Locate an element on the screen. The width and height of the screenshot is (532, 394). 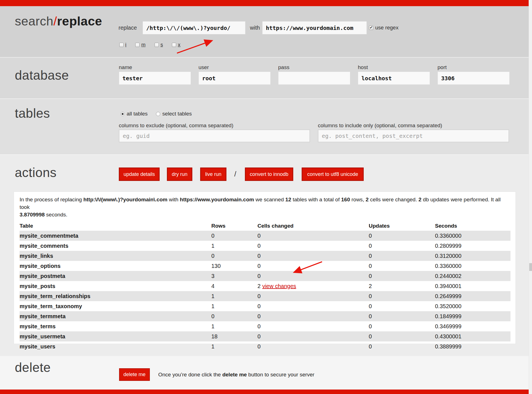
cell-rows: 0 is located at coordinates (234, 316).